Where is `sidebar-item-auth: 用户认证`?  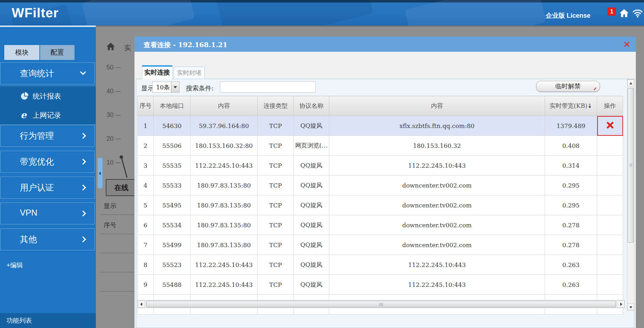 sidebar-item-auth: 用户认证 is located at coordinates (48, 188).